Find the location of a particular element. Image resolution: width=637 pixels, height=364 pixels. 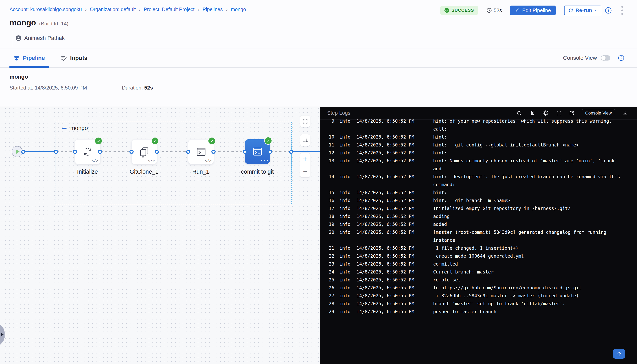

log-ln: 29 is located at coordinates (330, 312).